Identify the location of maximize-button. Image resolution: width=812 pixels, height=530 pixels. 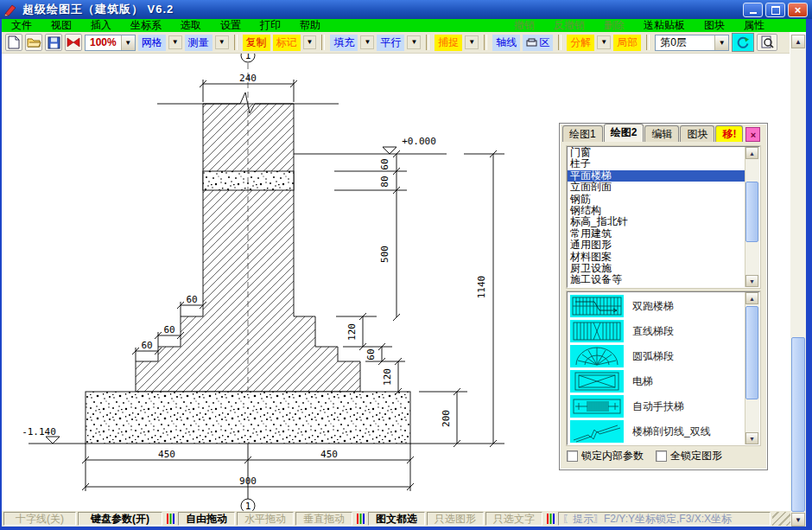
(776, 10).